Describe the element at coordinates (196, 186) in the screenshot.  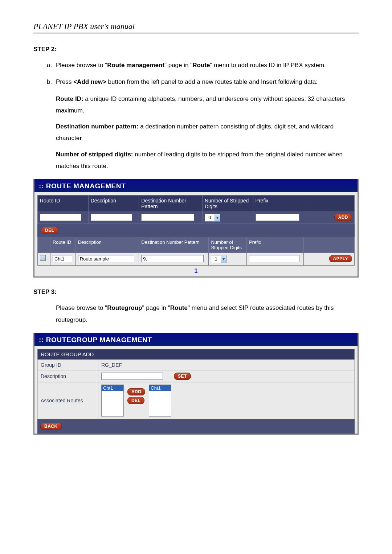
I see `route-management-title: :: ROUTE MANAGEMENT` at that location.